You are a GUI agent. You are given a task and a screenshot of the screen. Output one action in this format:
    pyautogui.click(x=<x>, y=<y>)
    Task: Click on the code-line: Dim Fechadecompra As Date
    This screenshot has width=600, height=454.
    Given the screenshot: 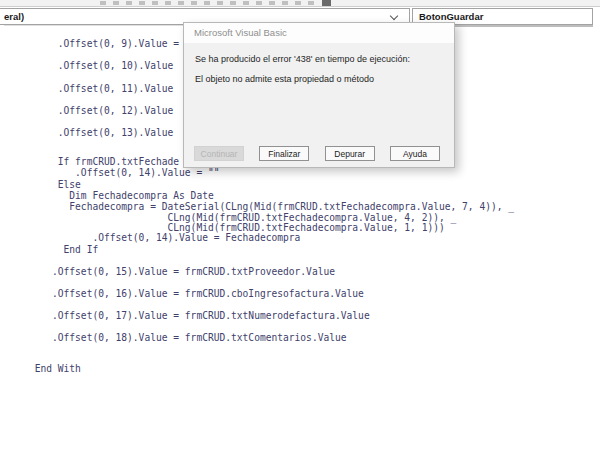 What is the action you would take?
    pyautogui.click(x=107, y=196)
    